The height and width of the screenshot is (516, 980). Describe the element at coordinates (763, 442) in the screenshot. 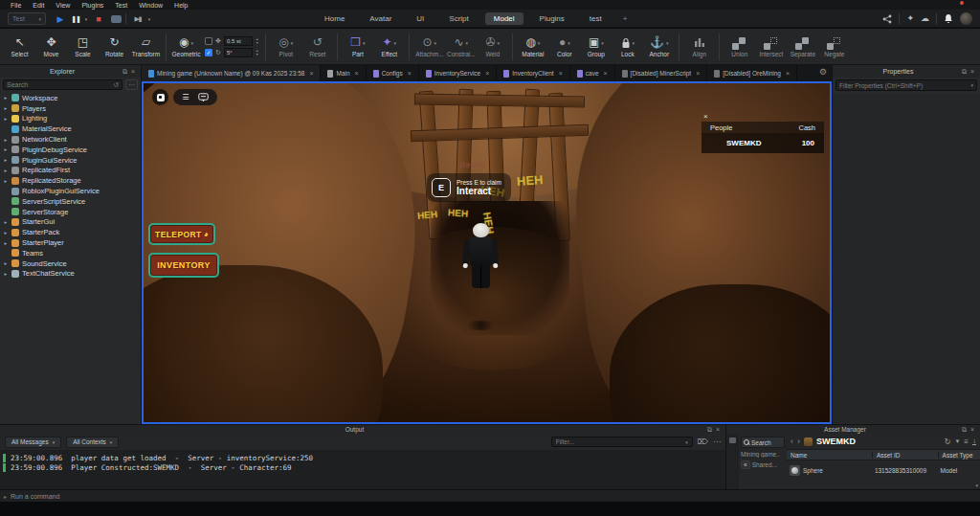

I see `asset-search-input: Search` at that location.